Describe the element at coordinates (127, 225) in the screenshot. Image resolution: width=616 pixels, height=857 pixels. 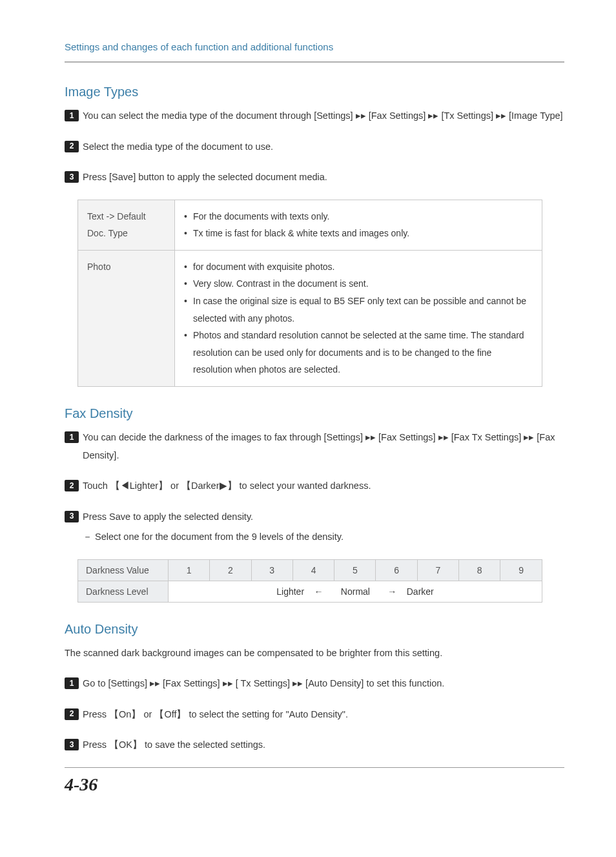
I see `table-cell-label: Text -> Default Doc. Type` at that location.